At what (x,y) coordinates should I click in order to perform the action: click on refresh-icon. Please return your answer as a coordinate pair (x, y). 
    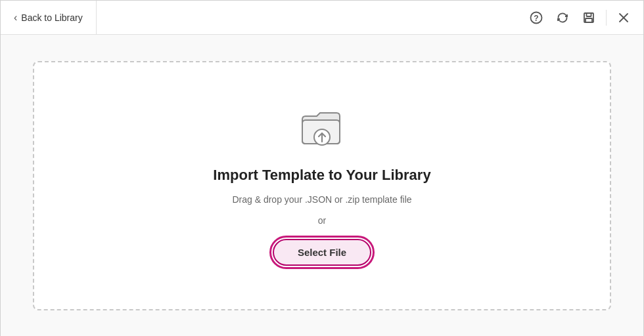
    Looking at the image, I should click on (563, 18).